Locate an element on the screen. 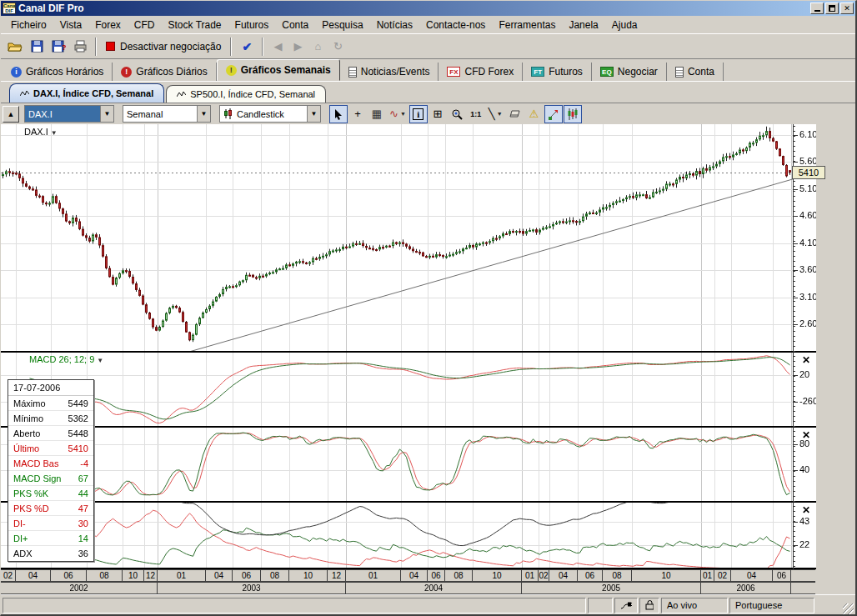 The width and height of the screenshot is (857, 616). year-cell: 2003 is located at coordinates (252, 588).